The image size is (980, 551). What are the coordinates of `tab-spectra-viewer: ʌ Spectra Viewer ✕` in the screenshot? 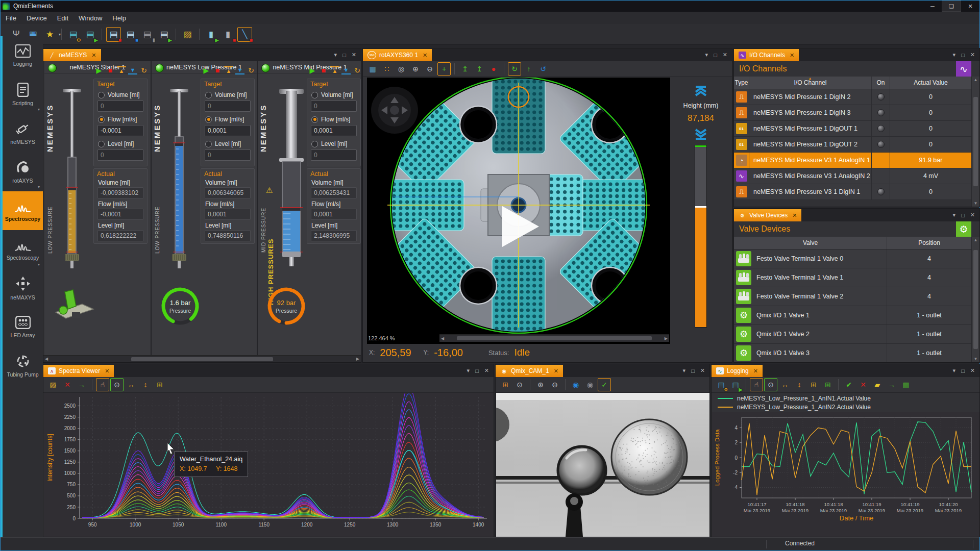 It's located at (79, 371).